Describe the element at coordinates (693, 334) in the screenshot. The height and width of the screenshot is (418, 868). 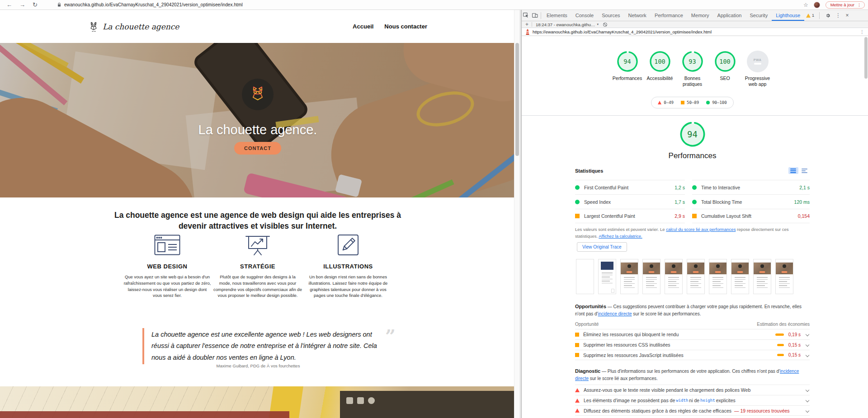
I see `opportunity-row-render-blocking: Éliminez les ressources qui bloquent le …` at that location.